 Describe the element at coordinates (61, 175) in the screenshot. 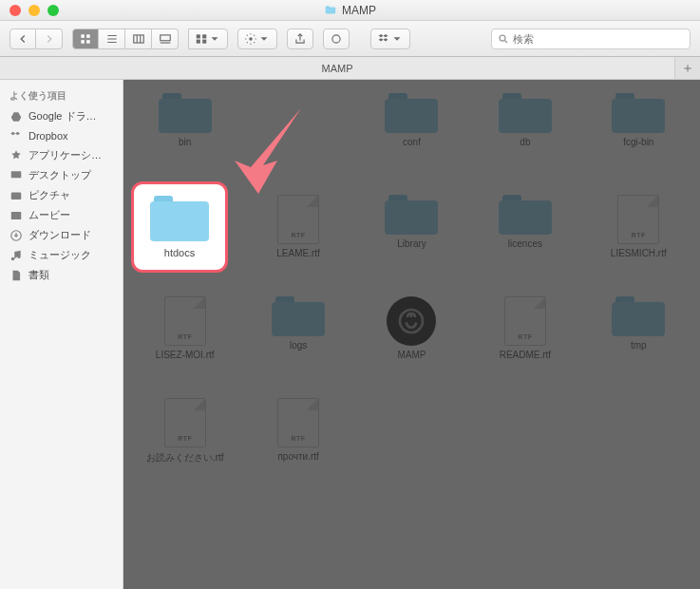

I see `sidebar-item-desktop: デスクトップ` at that location.